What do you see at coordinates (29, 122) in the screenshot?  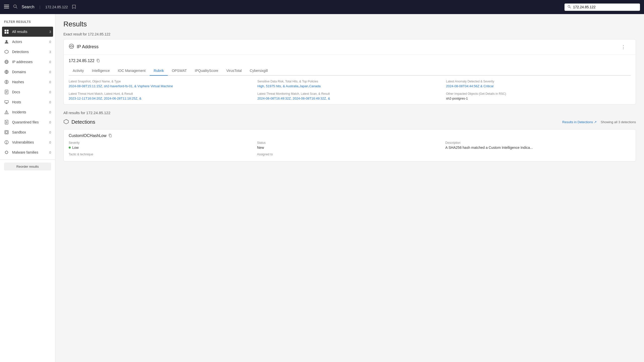 I see `sidebar-quarantine-label: Quarantined files` at bounding box center [29, 122].